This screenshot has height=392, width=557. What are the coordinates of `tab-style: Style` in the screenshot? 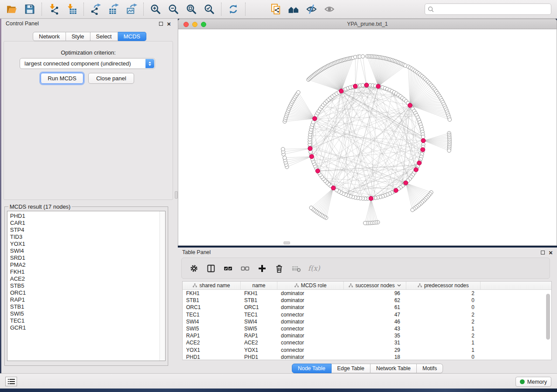 It's located at (78, 37).